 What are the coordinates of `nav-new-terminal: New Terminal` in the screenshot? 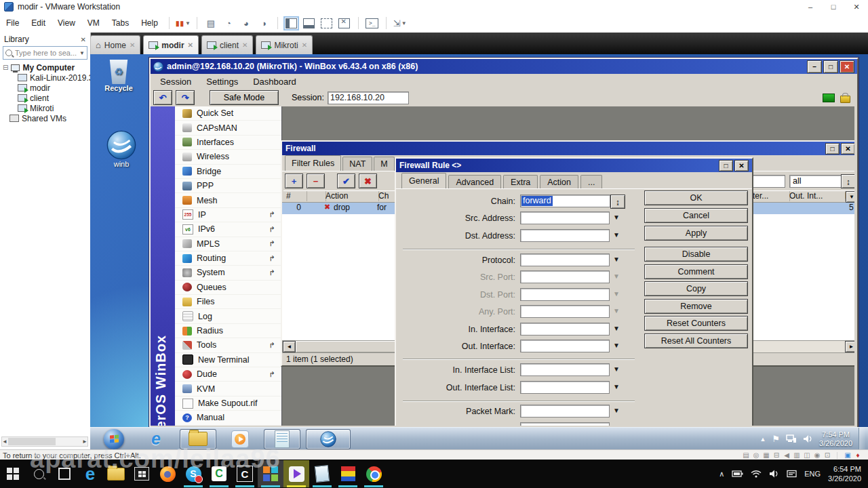 It's located at (228, 361).